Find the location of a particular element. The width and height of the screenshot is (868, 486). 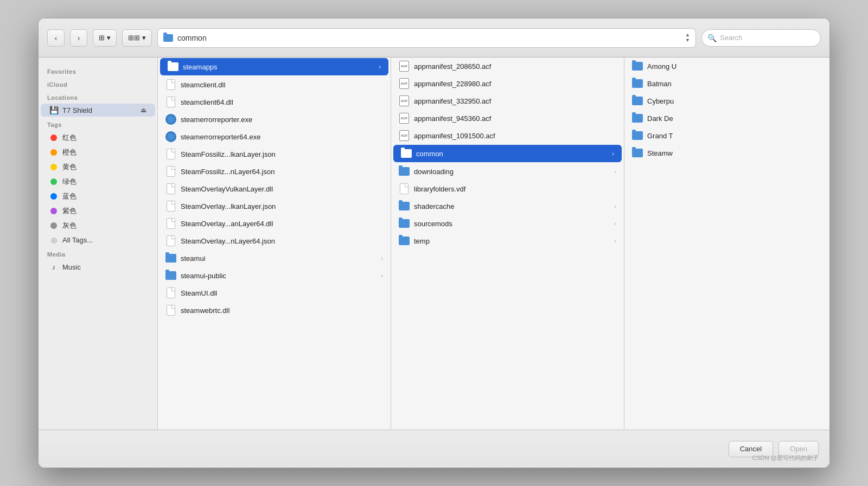

list-item: steamwebrtc.dll is located at coordinates (275, 310).